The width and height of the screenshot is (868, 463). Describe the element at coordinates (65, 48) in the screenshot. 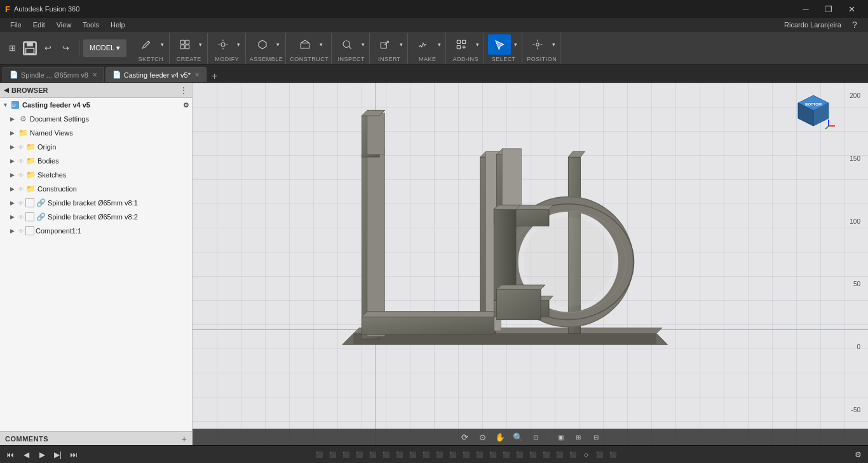

I see `redo-button: ↪` at that location.